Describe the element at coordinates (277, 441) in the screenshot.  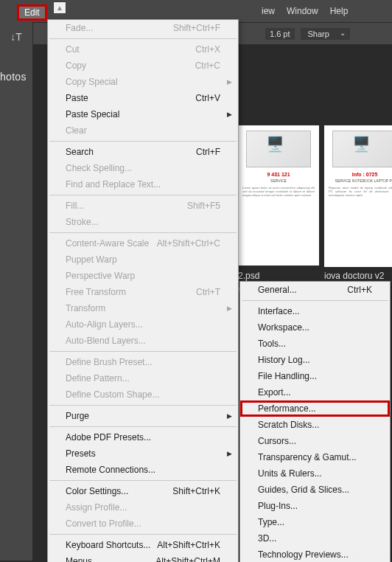
I see `menu-item-label: Cursors...` at that location.